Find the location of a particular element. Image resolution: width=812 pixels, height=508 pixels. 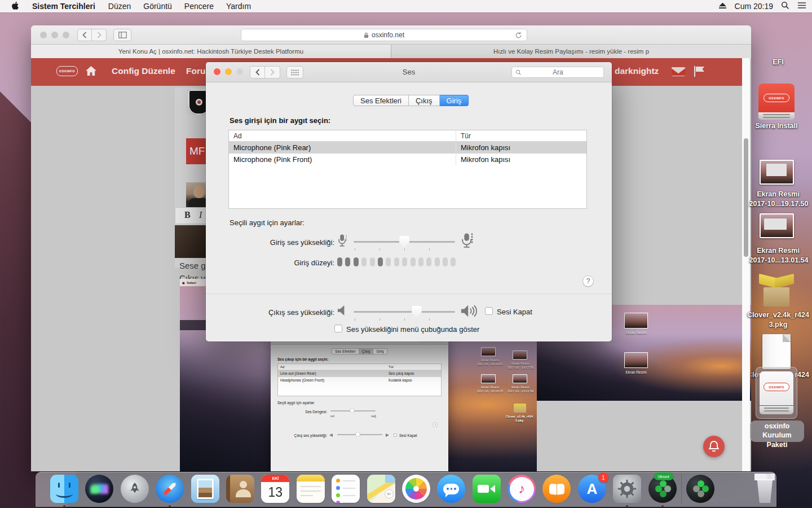

safari-tab-bar: Yeni Konu Aç | osxinfo.net: Hackintosh T… is located at coordinates (391, 51).